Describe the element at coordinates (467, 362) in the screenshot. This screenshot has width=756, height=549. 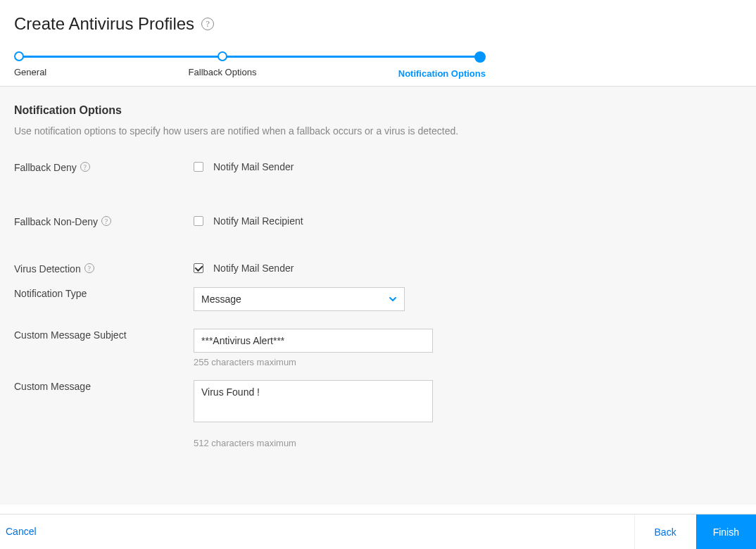
I see `hint-text: 255 characters maximum` at that location.